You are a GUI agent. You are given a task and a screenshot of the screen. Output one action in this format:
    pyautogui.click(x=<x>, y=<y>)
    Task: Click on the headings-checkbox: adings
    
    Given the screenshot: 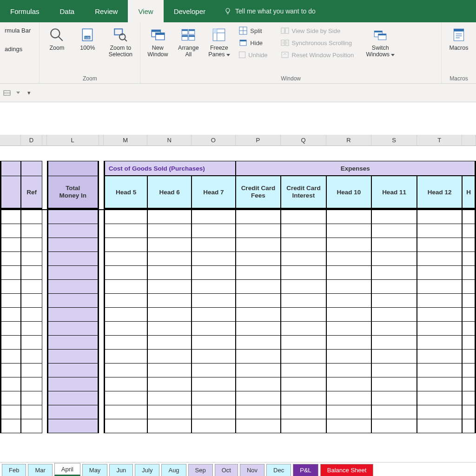 What is the action you would take?
    pyautogui.click(x=18, y=49)
    